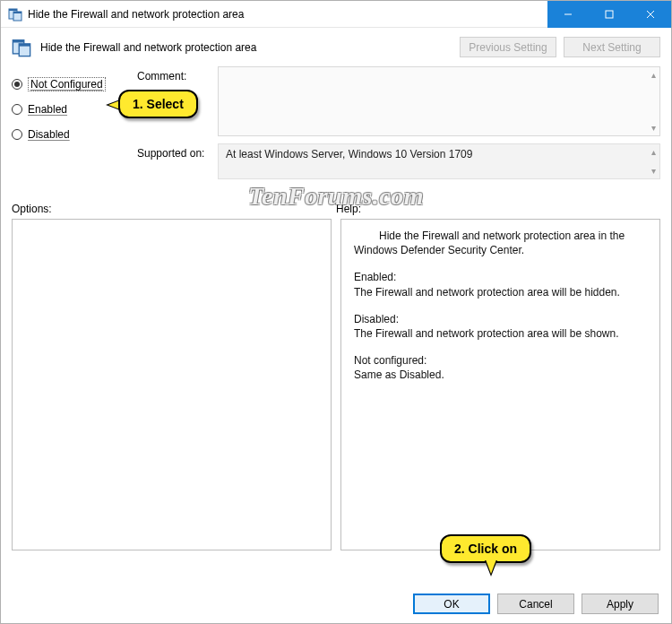 This screenshot has width=672, height=624. What do you see at coordinates (491, 567) in the screenshot?
I see `callout-tail` at bounding box center [491, 567].